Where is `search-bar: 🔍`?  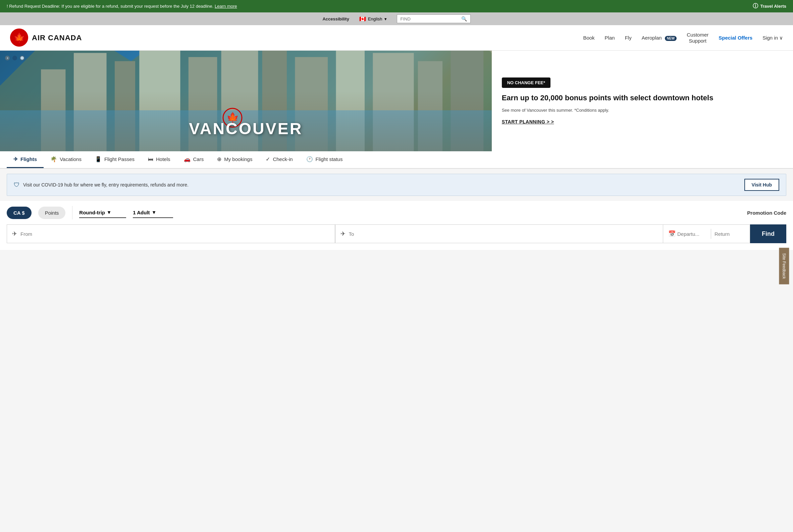 search-bar: 🔍 is located at coordinates (434, 19).